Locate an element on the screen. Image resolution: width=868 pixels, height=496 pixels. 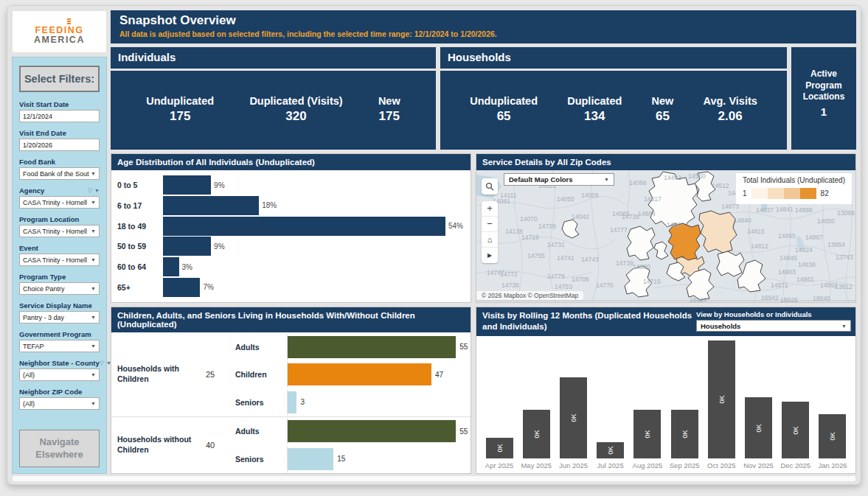
agency-dropdown: CASA Trinity - Hornell▼ is located at coordinates (59, 202).